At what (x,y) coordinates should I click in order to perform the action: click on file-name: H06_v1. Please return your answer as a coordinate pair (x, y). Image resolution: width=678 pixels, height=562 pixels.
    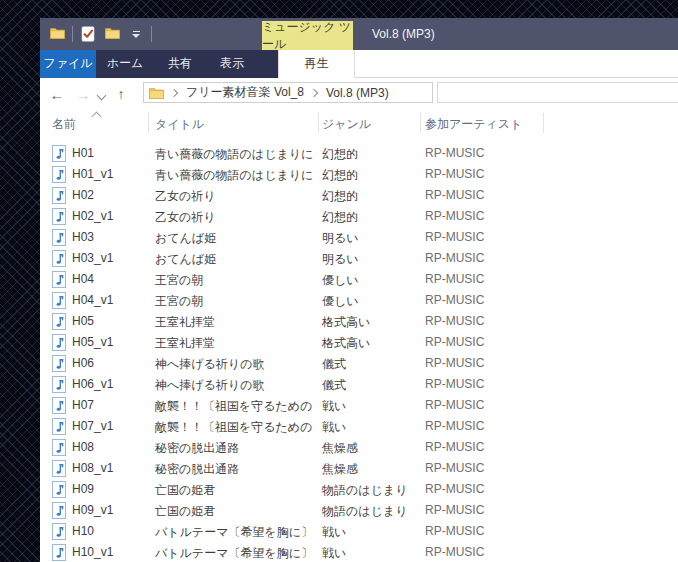
    Looking at the image, I should click on (92, 384).